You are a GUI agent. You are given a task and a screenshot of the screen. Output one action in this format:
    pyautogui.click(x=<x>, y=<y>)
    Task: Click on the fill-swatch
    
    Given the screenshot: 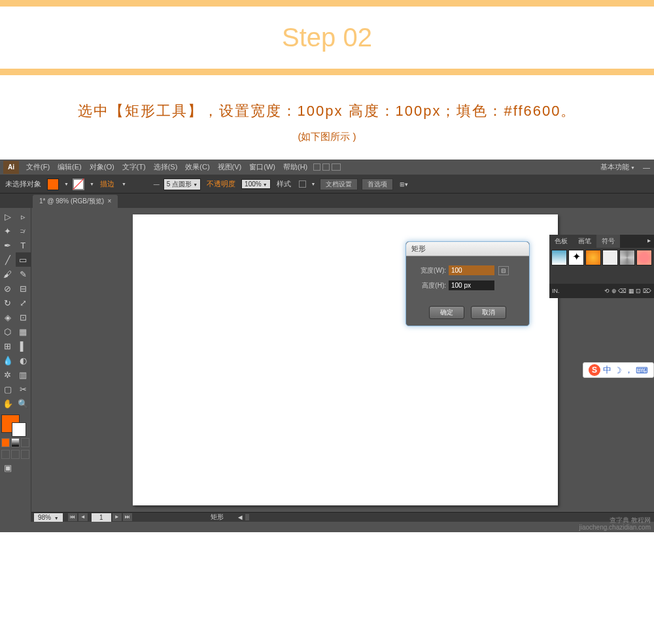 What is the action you would take?
    pyautogui.click(x=53, y=184)
    